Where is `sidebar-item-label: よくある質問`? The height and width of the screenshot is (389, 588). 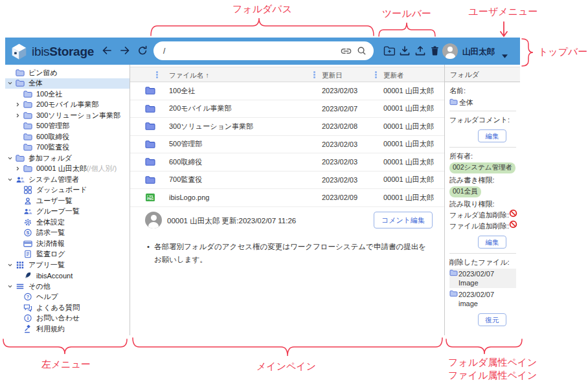 sidebar-item-label: よくある質問 is located at coordinates (58, 308).